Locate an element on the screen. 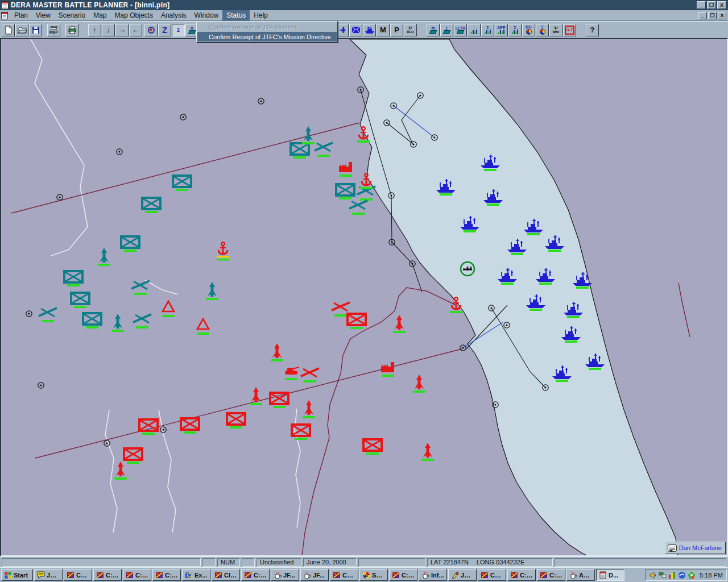  status-lat: LAT 221847N is located at coordinates (449, 562).